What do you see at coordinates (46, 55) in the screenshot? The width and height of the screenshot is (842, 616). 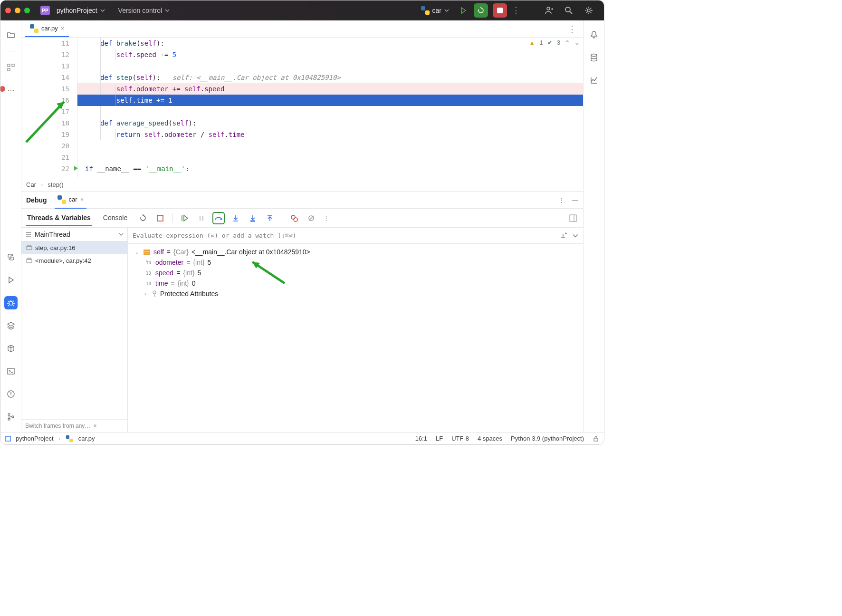 I see `line-number: 12` at bounding box center [46, 55].